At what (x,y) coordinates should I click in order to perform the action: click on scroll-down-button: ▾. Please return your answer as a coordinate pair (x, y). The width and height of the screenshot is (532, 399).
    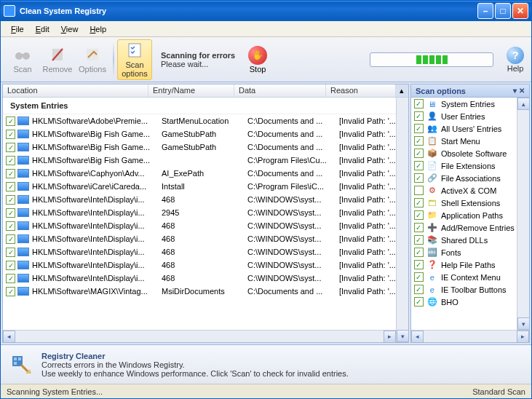
    Looking at the image, I should click on (403, 336).